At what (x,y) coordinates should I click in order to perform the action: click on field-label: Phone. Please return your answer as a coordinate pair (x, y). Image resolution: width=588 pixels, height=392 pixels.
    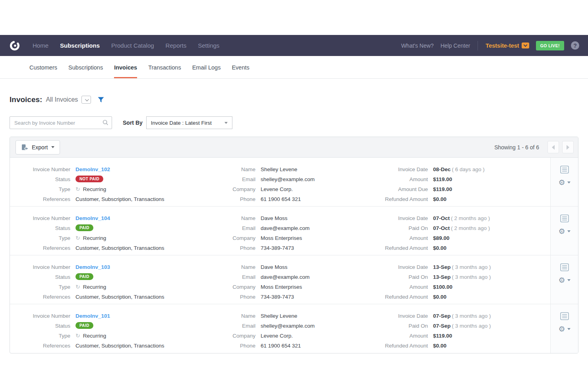
    Looking at the image, I should click on (219, 346).